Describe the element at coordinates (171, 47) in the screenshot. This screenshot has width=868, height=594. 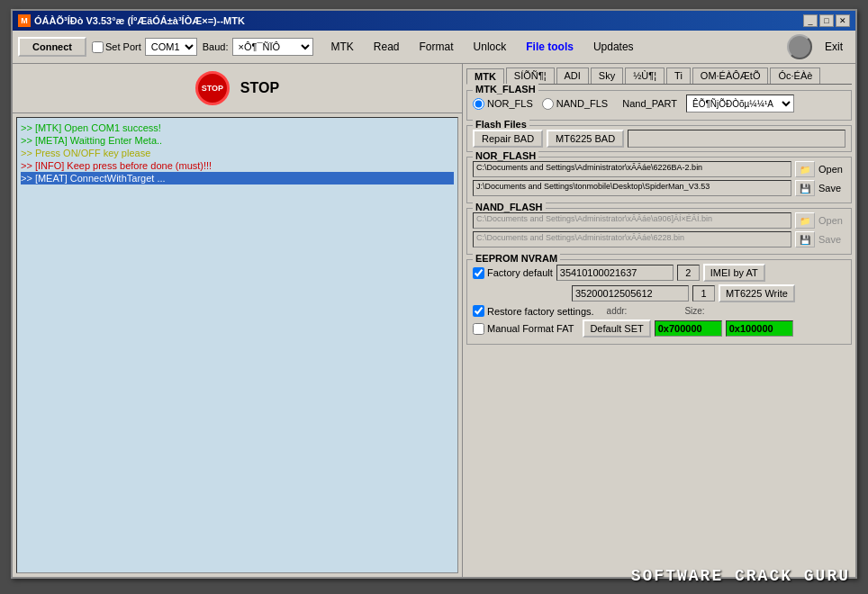
I see `port-select: COM1` at that location.